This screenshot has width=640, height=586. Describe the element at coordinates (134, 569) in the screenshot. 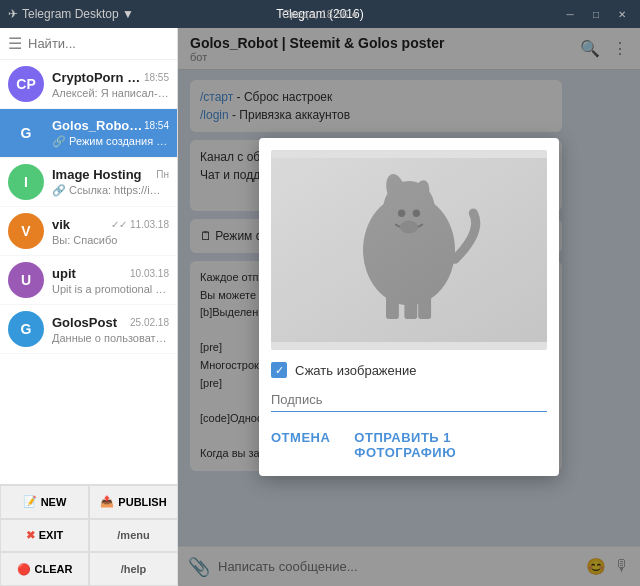

I see `help-button: /help` at that location.